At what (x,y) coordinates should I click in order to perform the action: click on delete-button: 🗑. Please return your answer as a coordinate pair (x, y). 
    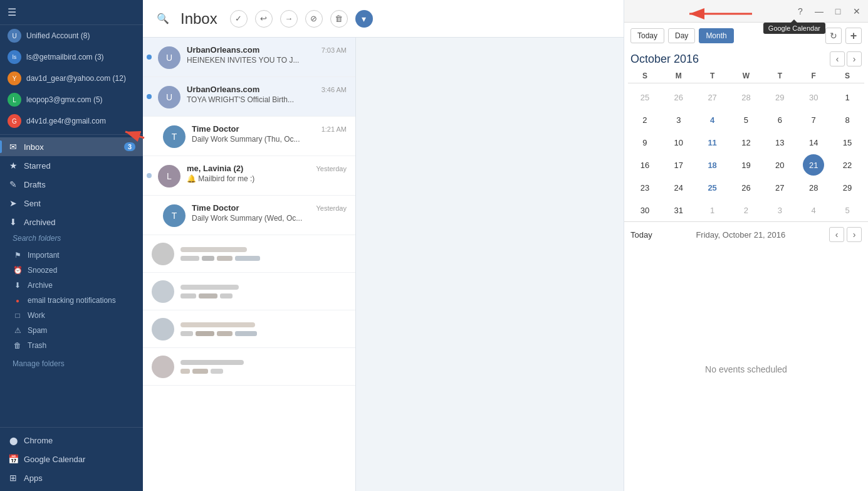
    Looking at the image, I should click on (339, 19).